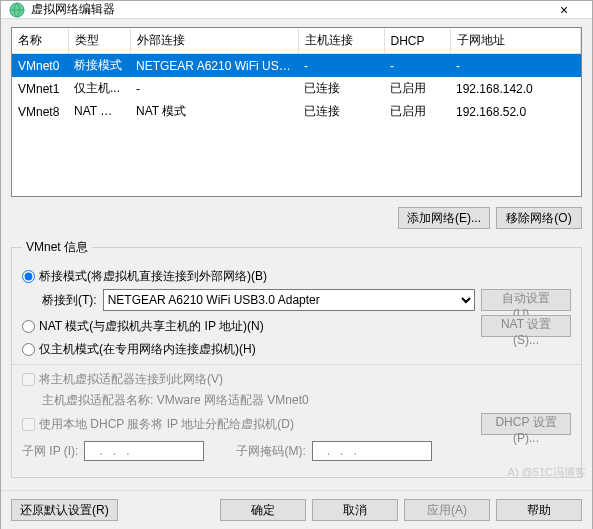 The height and width of the screenshot is (529, 593). What do you see at coordinates (40, 66) in the screenshot?
I see `cell-name: VMnet0` at bounding box center [40, 66].